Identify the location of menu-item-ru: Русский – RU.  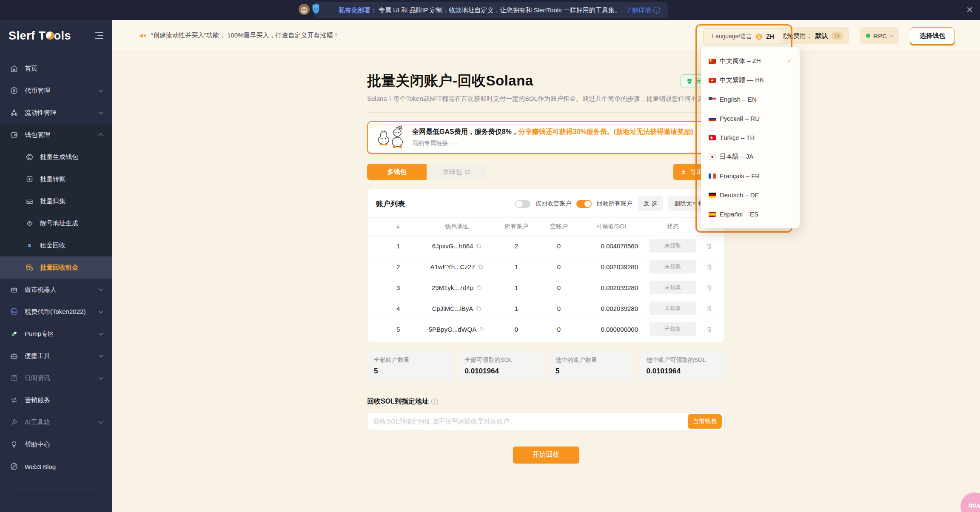
(750, 118).